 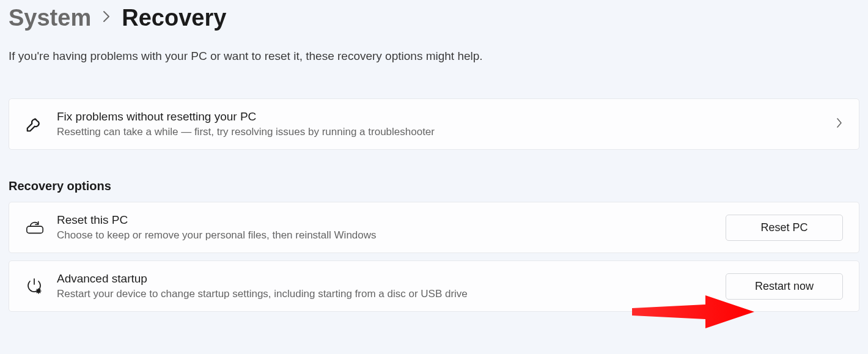 I want to click on fix-problems-desc: Resetting can take a while — first, try …, so click(x=441, y=132).